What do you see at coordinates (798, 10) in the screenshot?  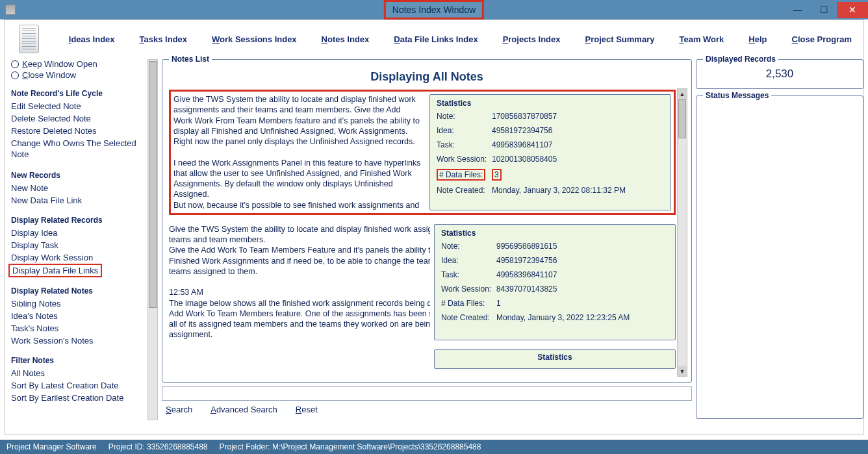 I see `minimize-button: —` at bounding box center [798, 10].